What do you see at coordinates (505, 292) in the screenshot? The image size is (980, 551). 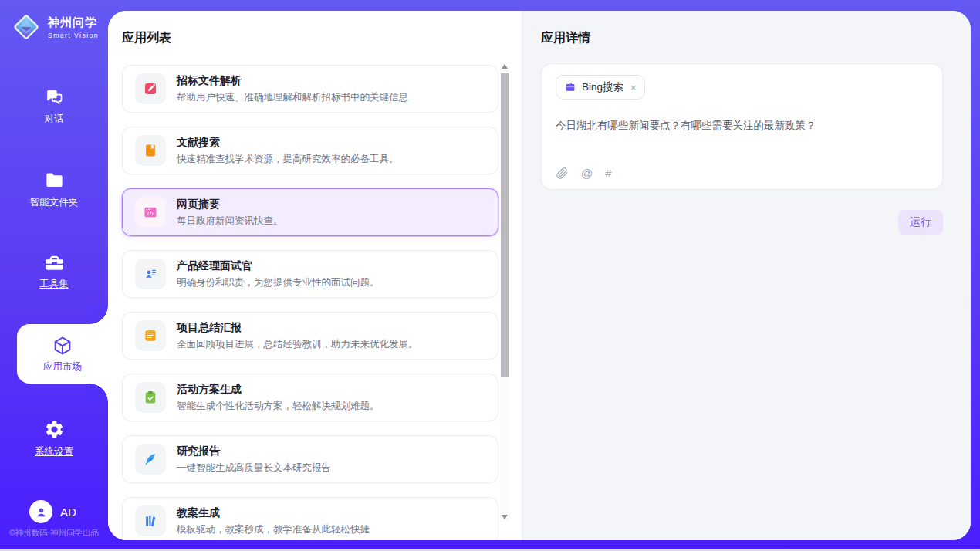 I see `list-scrollbar` at bounding box center [505, 292].